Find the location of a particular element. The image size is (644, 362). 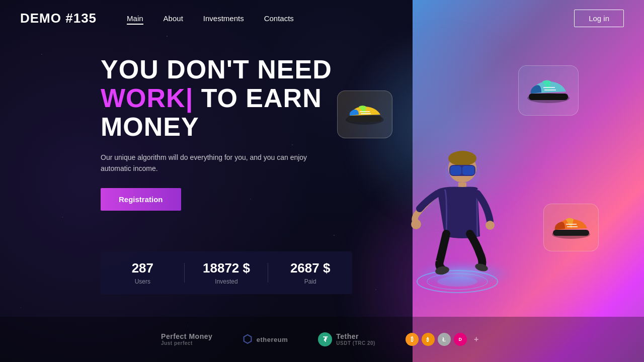

nav-main: Main is located at coordinates (135, 18).